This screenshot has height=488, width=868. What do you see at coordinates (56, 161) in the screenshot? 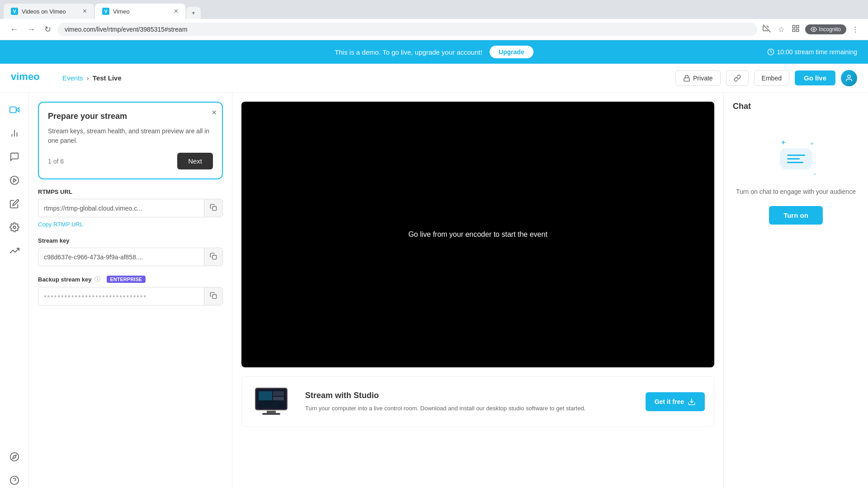
I see `onboarding-step: 1 of 6` at bounding box center [56, 161].